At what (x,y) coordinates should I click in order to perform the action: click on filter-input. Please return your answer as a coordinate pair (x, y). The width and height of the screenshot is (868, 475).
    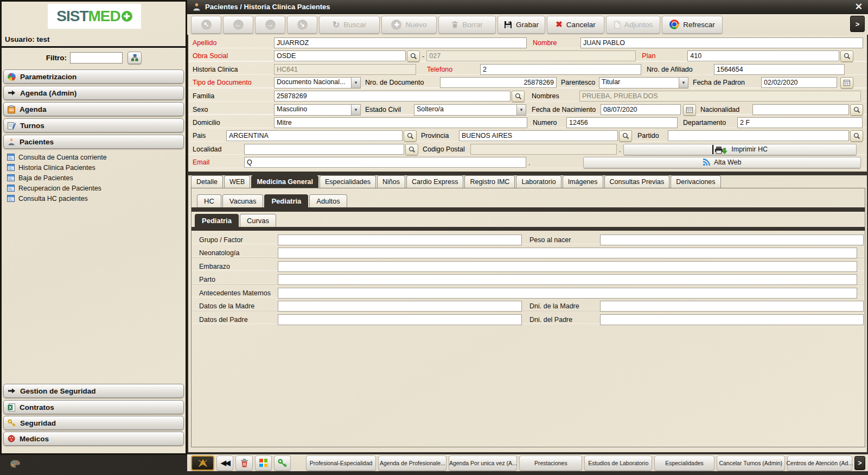
    Looking at the image, I should click on (97, 58).